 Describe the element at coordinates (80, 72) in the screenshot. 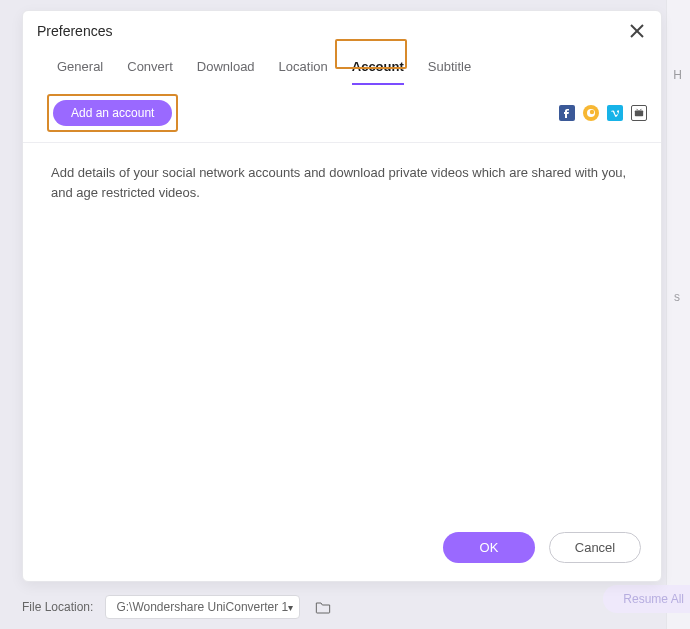

I see `tab-general: General` at that location.